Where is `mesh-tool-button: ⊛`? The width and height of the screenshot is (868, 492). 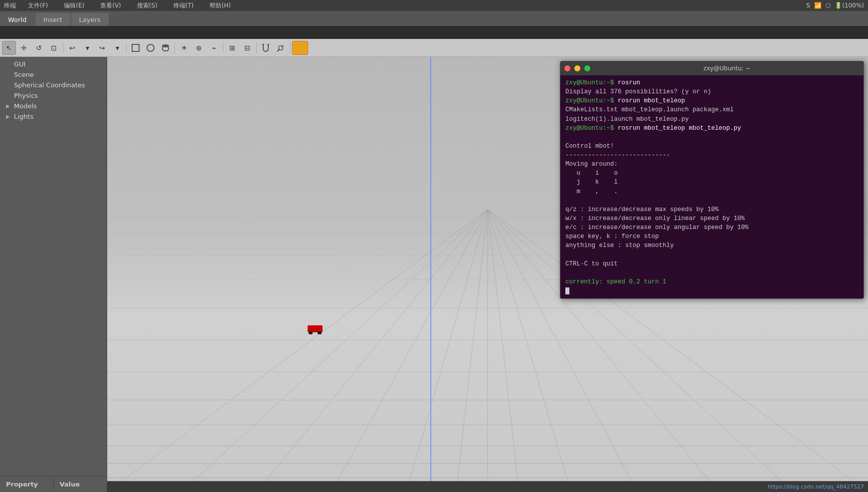 mesh-tool-button: ⊛ is located at coordinates (199, 48).